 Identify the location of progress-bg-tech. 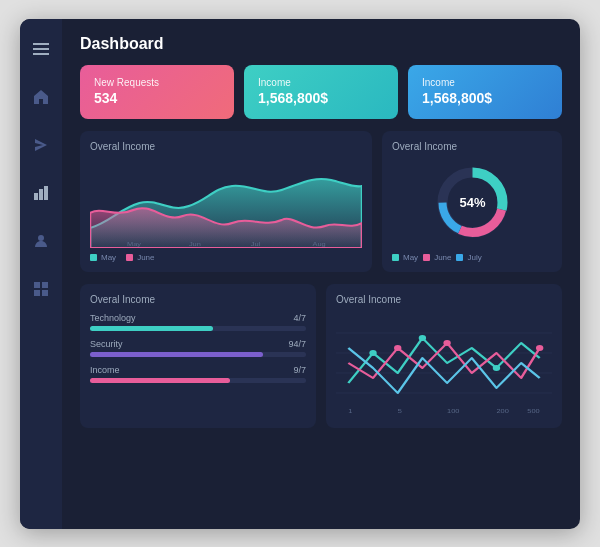
(198, 328).